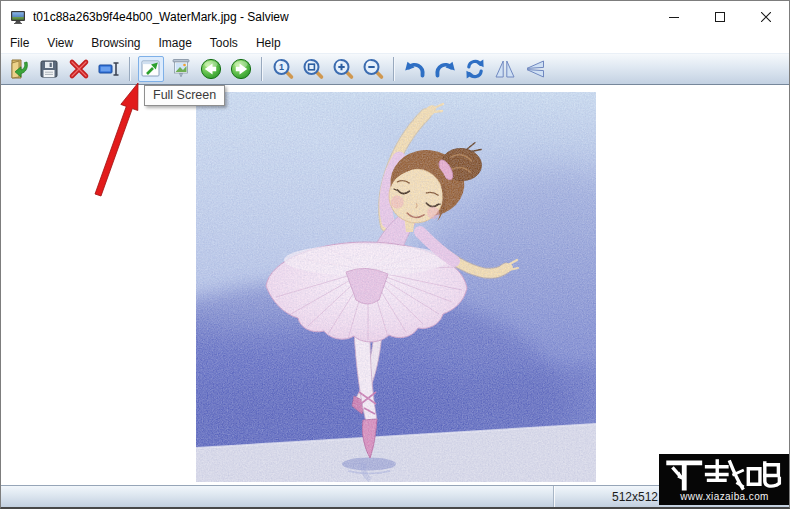 Image resolution: width=790 pixels, height=509 pixels. I want to click on previous-image-button, so click(211, 69).